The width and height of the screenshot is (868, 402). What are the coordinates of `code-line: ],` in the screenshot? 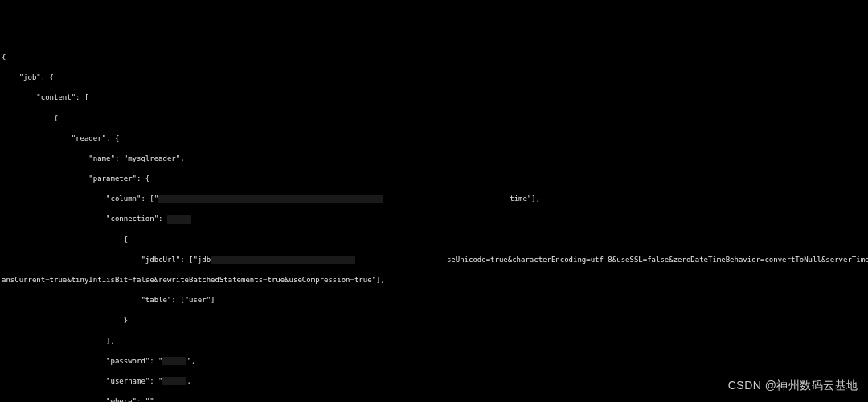 It's located at (435, 341).